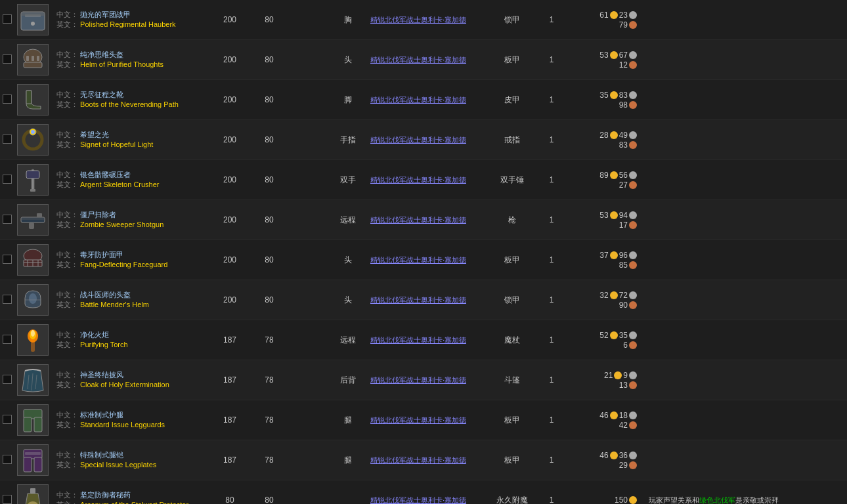 This screenshot has width=847, height=504. I want to click on item-name-en-link: Signet of Hopeful Light, so click(117, 144).